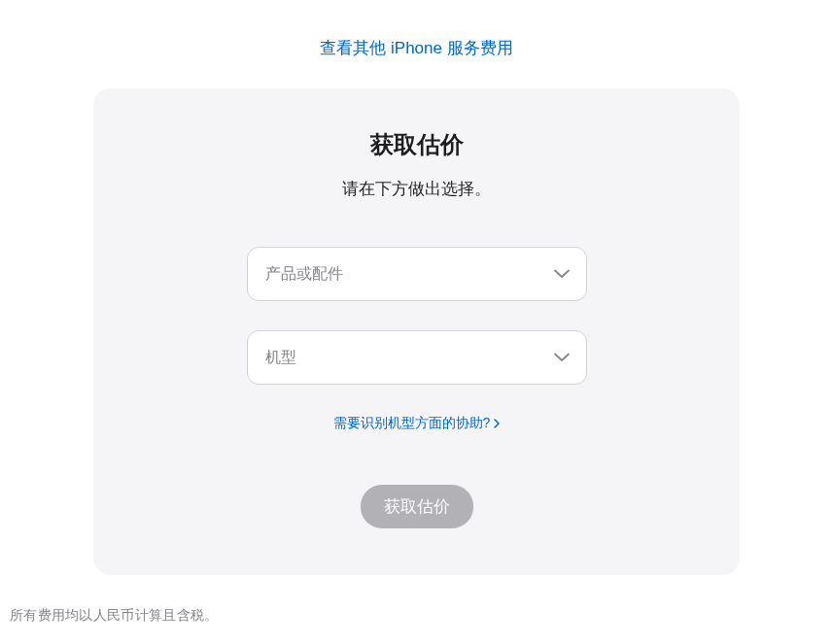 The width and height of the screenshot is (833, 644). What do you see at coordinates (416, 610) in the screenshot?
I see `footer-text: 所有费用均以人民币计算且含税。 截至 2023 年 2 月底, 保外电池服务的费…` at bounding box center [416, 610].